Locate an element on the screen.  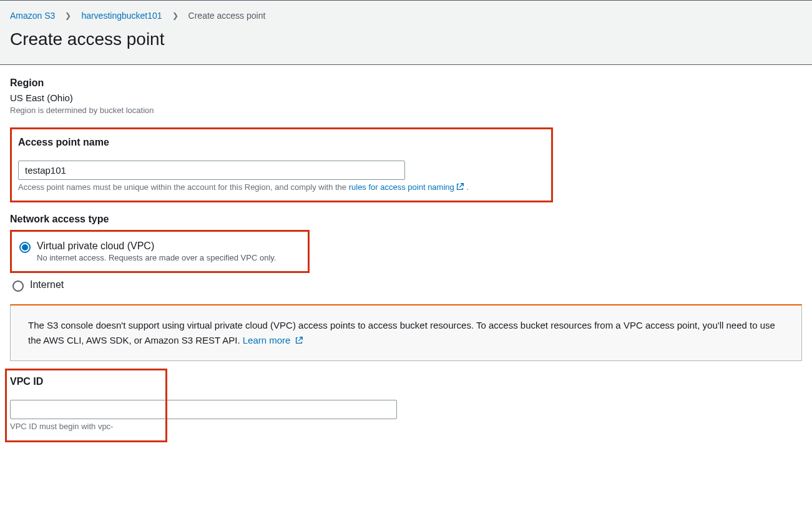
vpc-id-helper: VPC ID must begin with vpc- is located at coordinates (210, 426).